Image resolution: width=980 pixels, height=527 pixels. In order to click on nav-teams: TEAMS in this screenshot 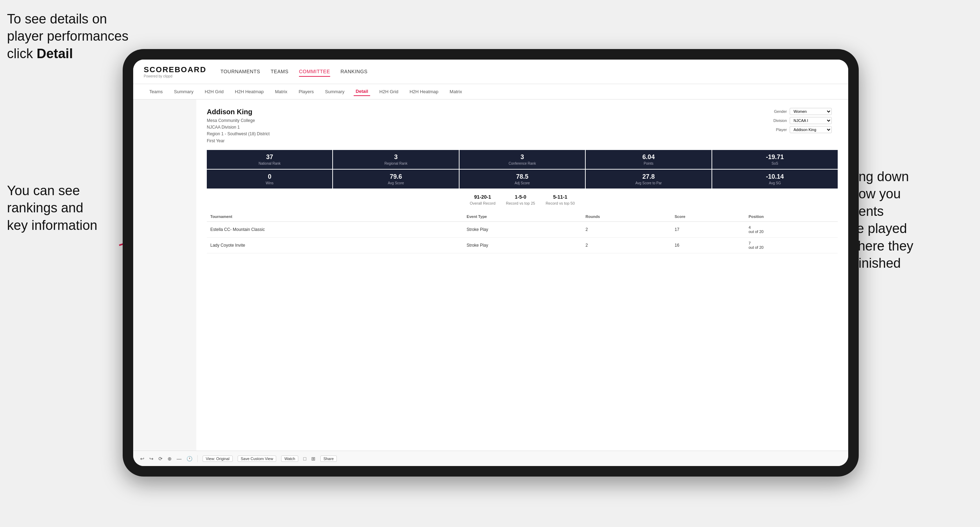, I will do `click(279, 72)`.